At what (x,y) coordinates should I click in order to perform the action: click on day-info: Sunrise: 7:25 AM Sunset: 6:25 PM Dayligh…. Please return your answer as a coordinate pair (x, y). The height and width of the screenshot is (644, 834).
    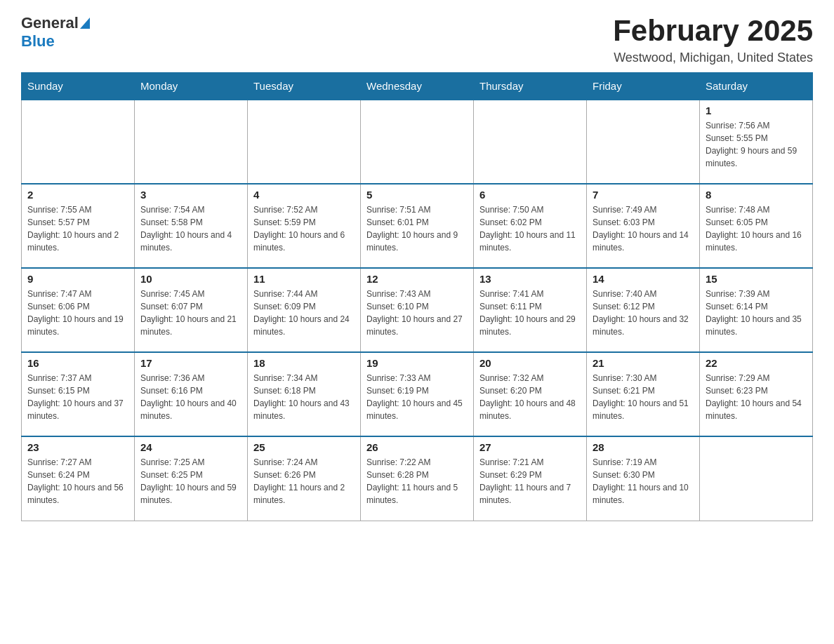
    Looking at the image, I should click on (191, 481).